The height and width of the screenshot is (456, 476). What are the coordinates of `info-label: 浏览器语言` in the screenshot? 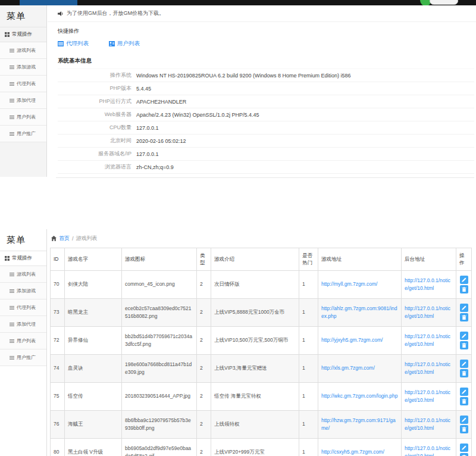 It's located at (97, 167).